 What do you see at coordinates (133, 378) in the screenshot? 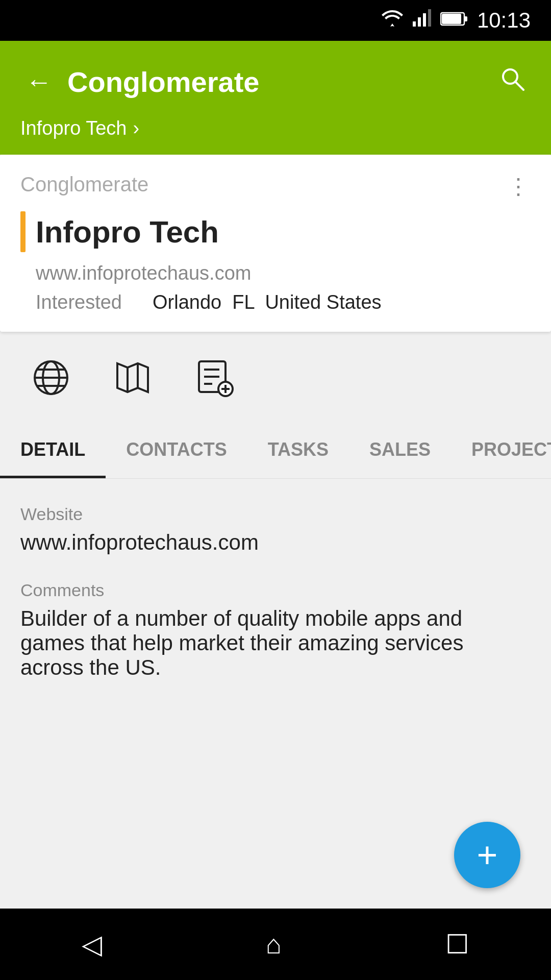
I see `map-button` at bounding box center [133, 378].